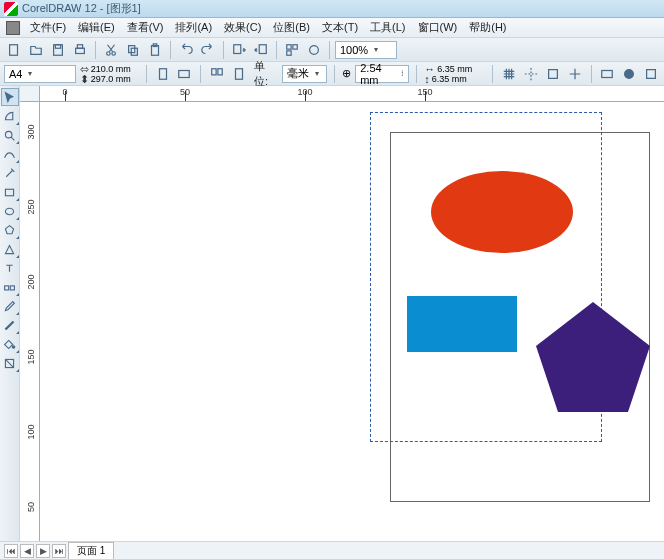  What do you see at coordinates (10, 211) in the screenshot?
I see `ellipse-tool` at bounding box center [10, 211].